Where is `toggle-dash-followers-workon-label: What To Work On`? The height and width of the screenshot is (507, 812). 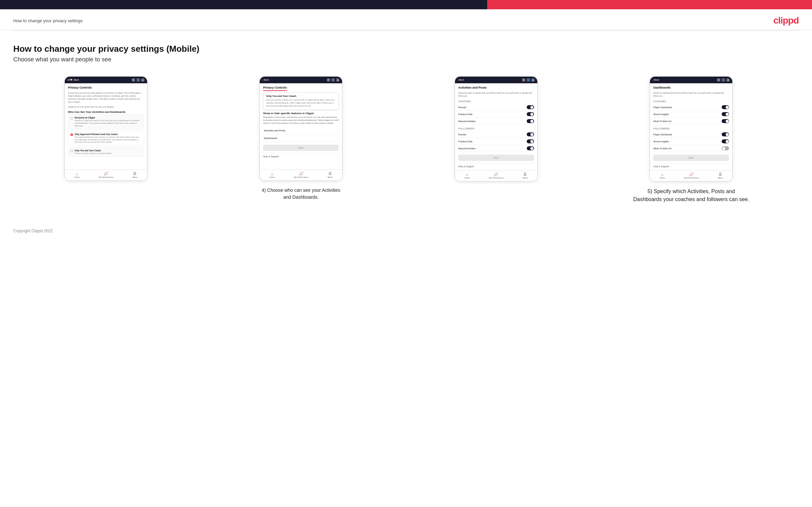 toggle-dash-followers-workon-label: What To Work On is located at coordinates (662, 148).